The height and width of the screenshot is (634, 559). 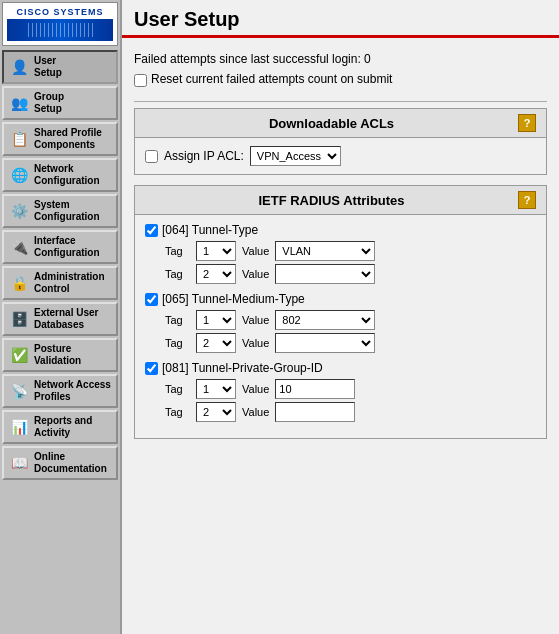 I want to click on tag-label-1: Tag, so click(x=178, y=251).